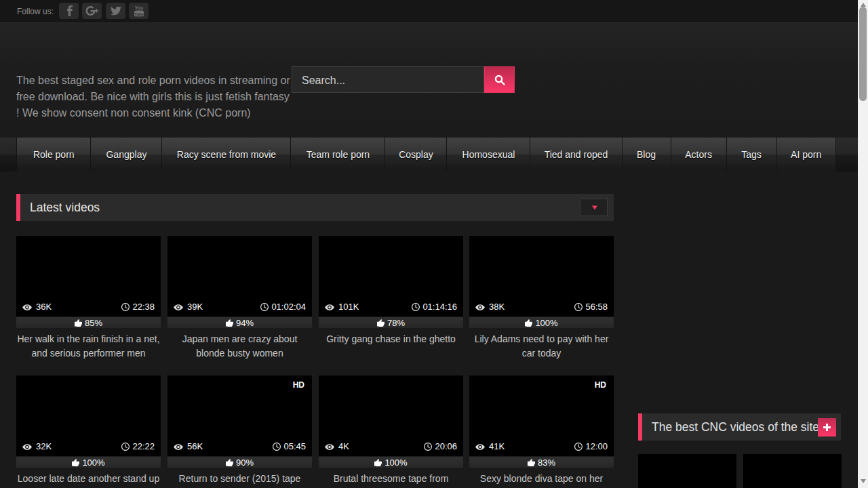 The height and width of the screenshot is (488, 868). I want to click on svg-text: Tube, so click(139, 14).